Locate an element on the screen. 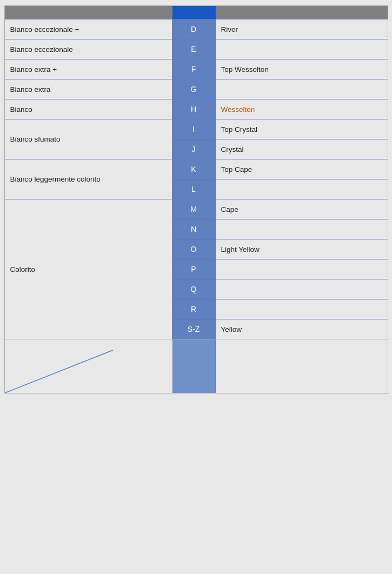 The height and width of the screenshot is (574, 392). row-group-1: Bianco eccezionaleE is located at coordinates (196, 49).